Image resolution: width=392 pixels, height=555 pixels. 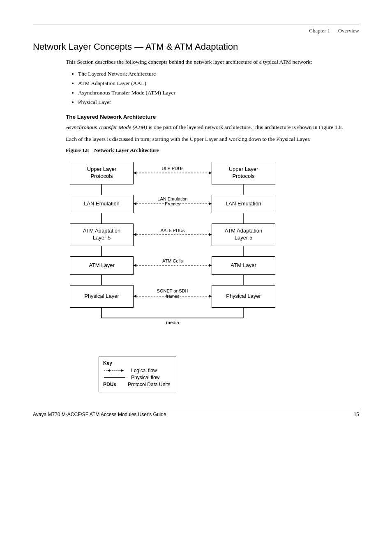 I want to click on key-logical-row: Logical flow, so click(x=136, y=371).